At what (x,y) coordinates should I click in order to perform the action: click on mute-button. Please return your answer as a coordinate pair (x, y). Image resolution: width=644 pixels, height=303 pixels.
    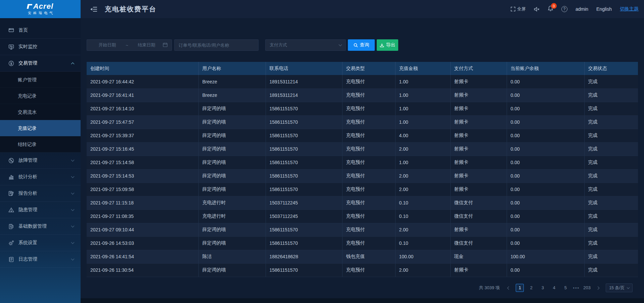
    Looking at the image, I should click on (537, 9).